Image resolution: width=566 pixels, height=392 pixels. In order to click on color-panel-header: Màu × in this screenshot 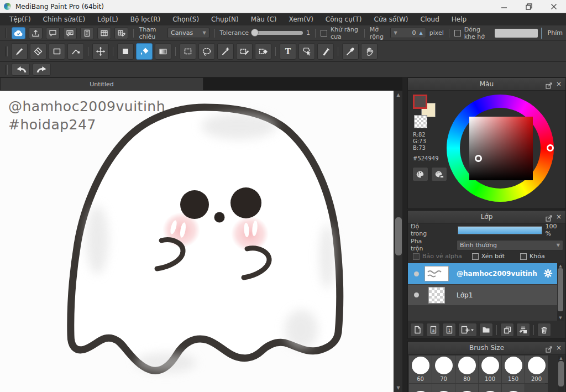, I will do `click(486, 84)`.